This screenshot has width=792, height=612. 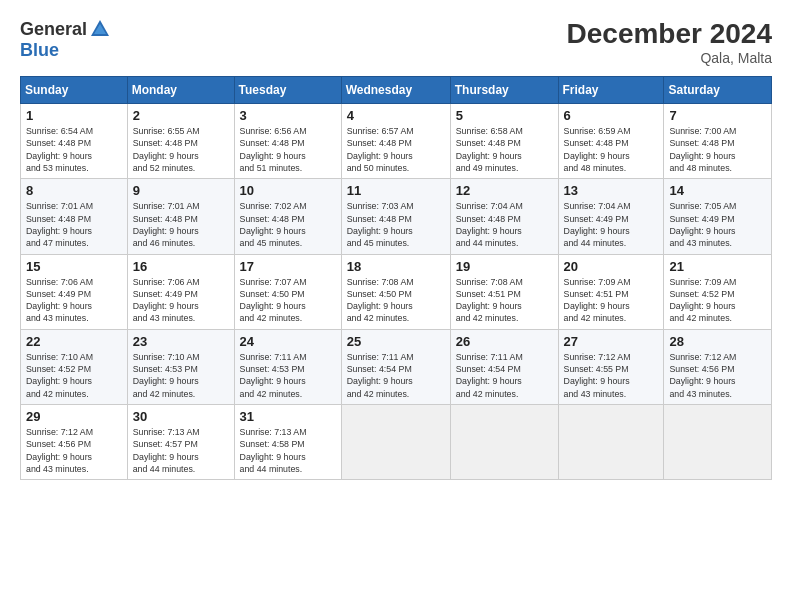 I want to click on calendar-cell: 23Sunrise: 7:10 AMSunset: 4:53 PMDayligh…, so click(x=180, y=366).